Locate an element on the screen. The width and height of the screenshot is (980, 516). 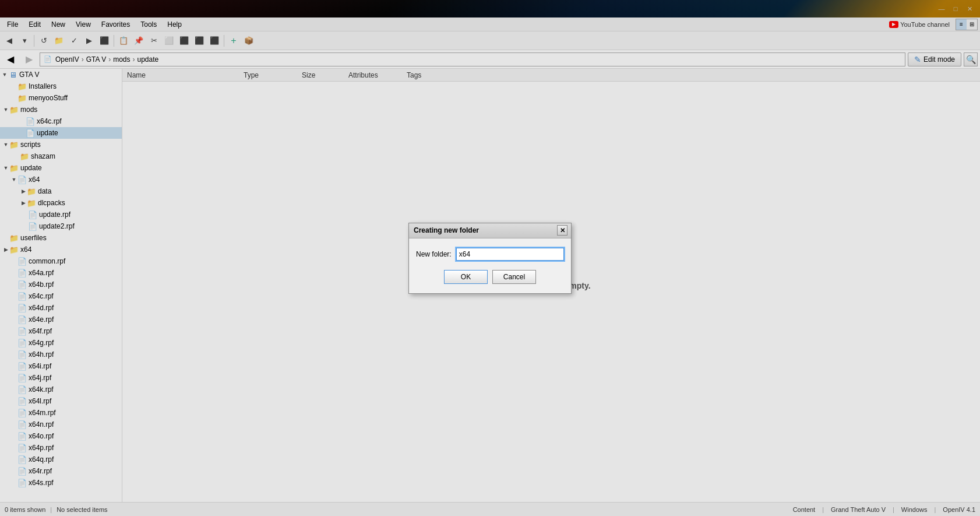
dialog-titlebar: Creating new folder ✕ is located at coordinates (490, 231).